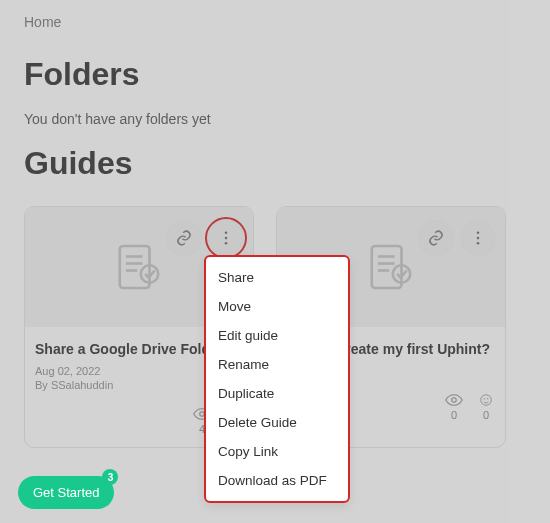  Describe the element at coordinates (454, 407) in the screenshot. I see `views-stat: 0` at that location.